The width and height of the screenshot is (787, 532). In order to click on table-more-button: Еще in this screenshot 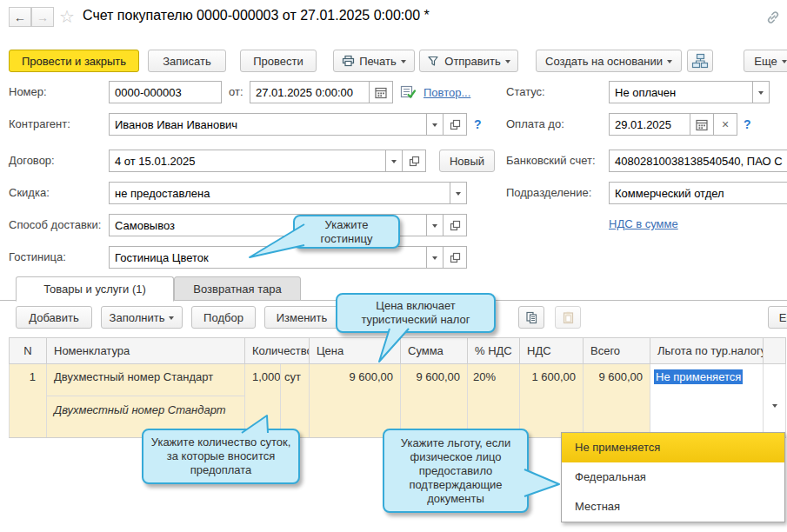, I will do `click(777, 317)`.